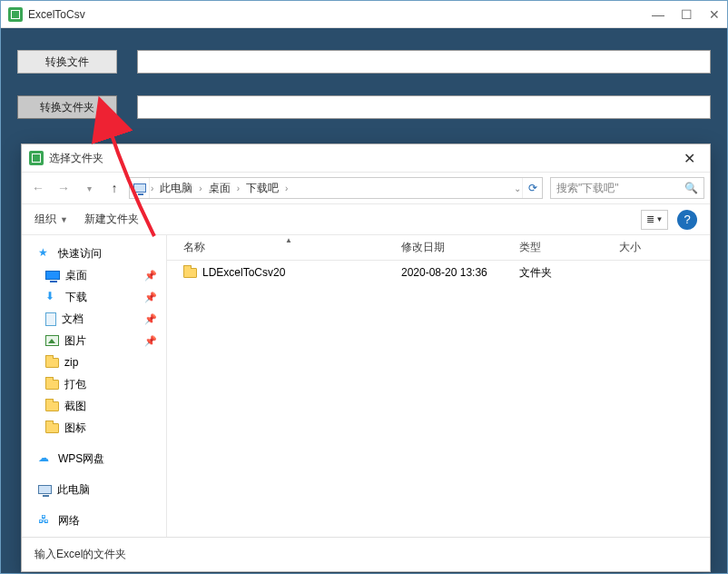 This screenshot has height=574, width=728. Describe the element at coordinates (566, 272) in the screenshot. I see `file-type: 文件夹` at that location.